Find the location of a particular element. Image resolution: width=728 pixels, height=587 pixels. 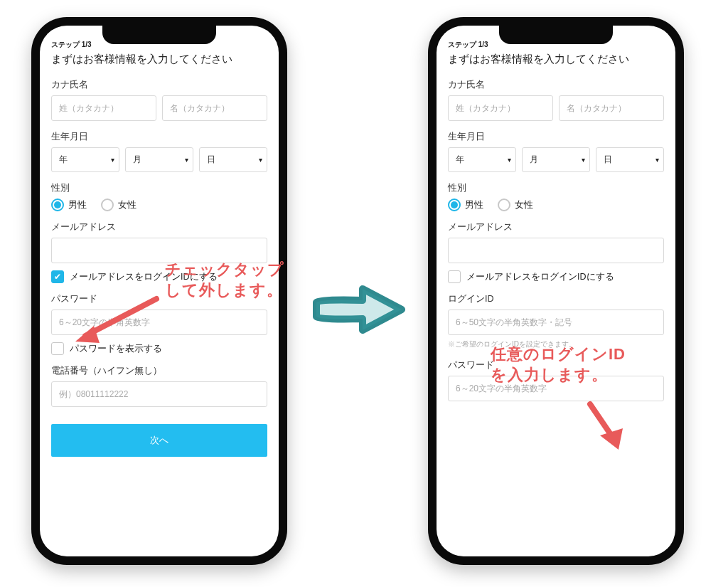

email-as-login-label: メールアドレスをログインIDにする is located at coordinates (540, 277).